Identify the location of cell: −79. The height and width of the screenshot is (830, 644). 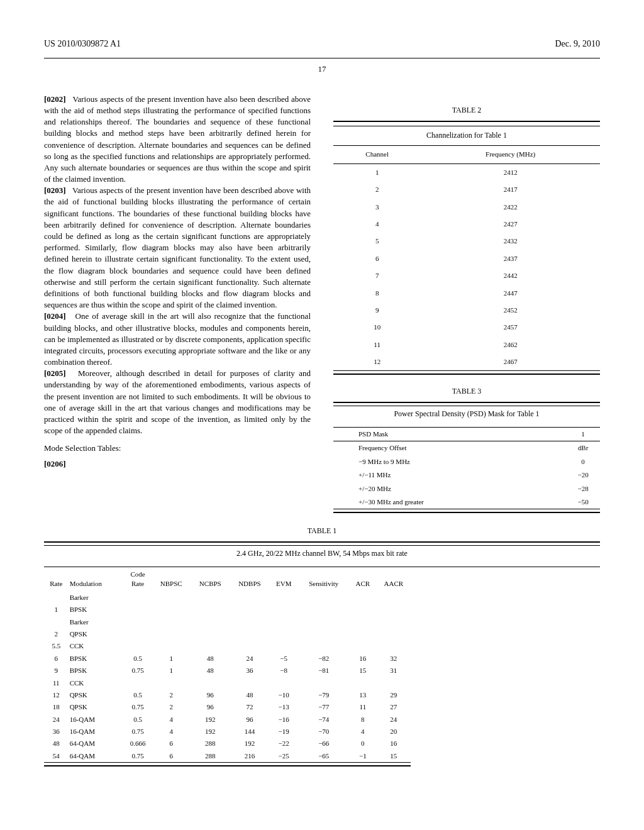
(324, 695).